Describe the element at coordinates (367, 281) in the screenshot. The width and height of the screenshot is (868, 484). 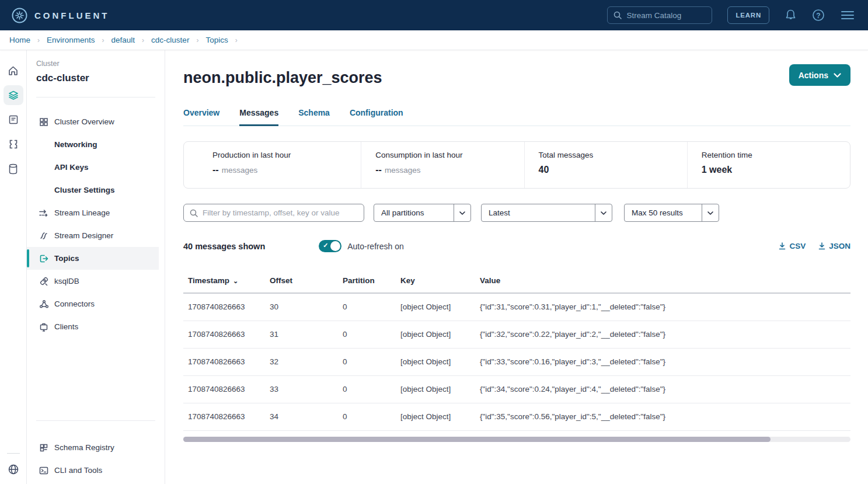
I see `column-header-partition: Partition` at that location.